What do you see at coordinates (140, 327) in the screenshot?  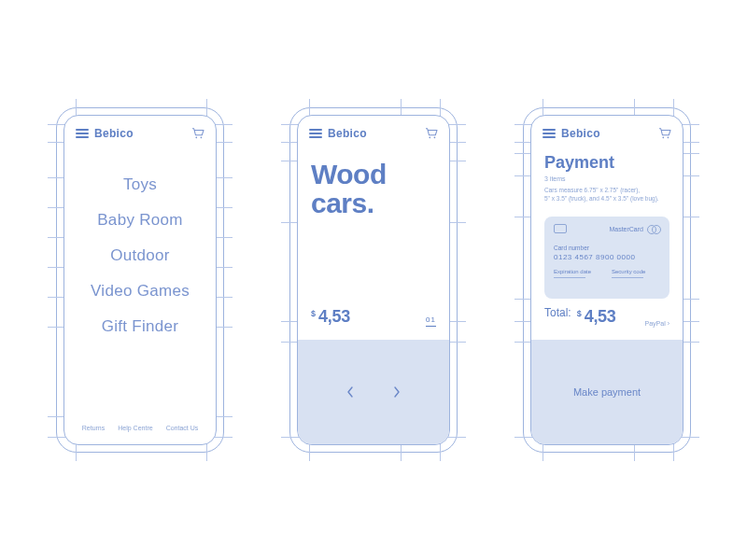 I see `category-item: Gift Finder` at bounding box center [140, 327].